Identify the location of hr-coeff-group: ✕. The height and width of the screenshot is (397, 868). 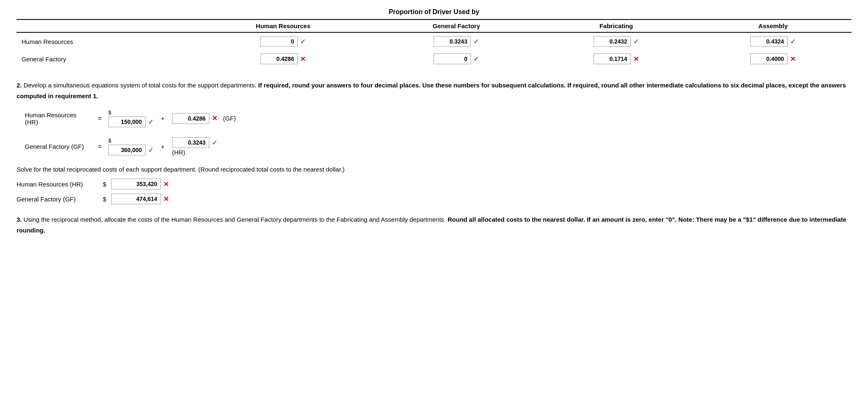
(195, 119).